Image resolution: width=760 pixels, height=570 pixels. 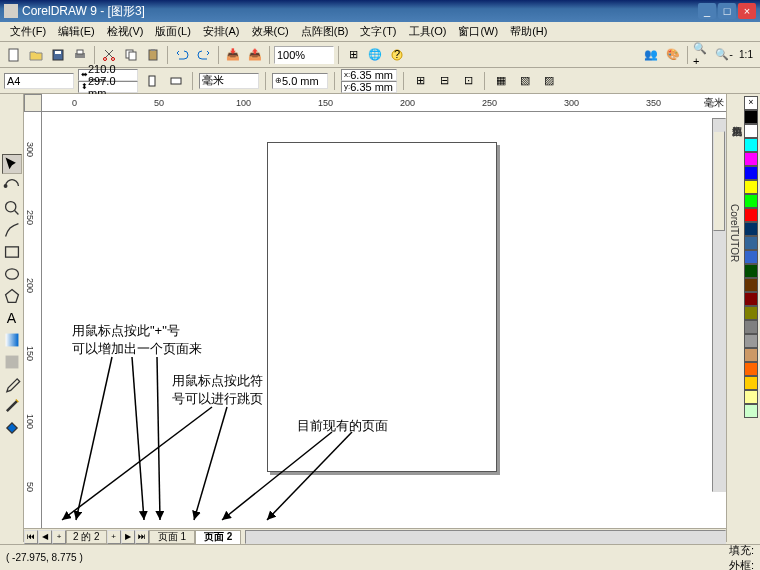 What do you see at coordinates (176, 81) in the screenshot?
I see `landscape-button` at bounding box center [176, 81].